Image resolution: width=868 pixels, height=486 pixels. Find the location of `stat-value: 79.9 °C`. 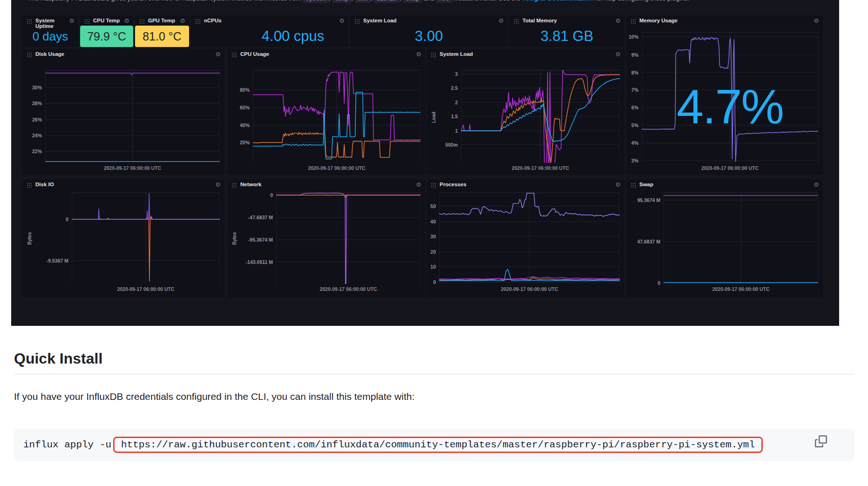

stat-value: 79.9 °C is located at coordinates (107, 36).